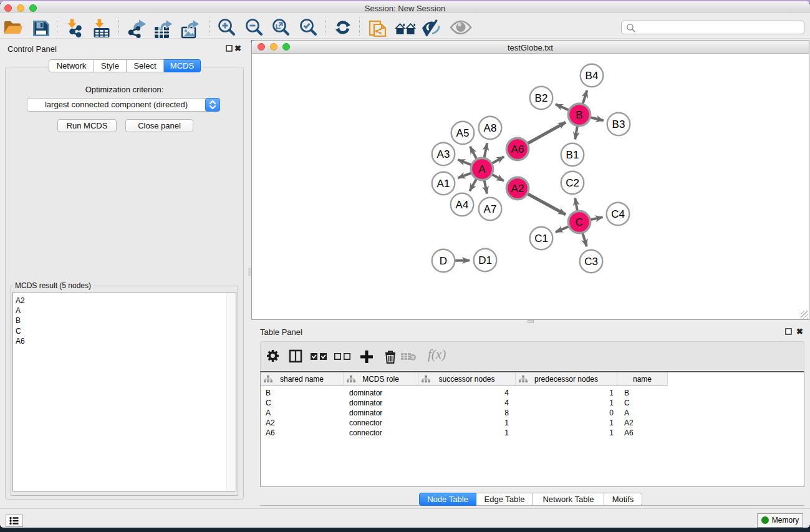  I want to click on svg-text: B2, so click(541, 99).